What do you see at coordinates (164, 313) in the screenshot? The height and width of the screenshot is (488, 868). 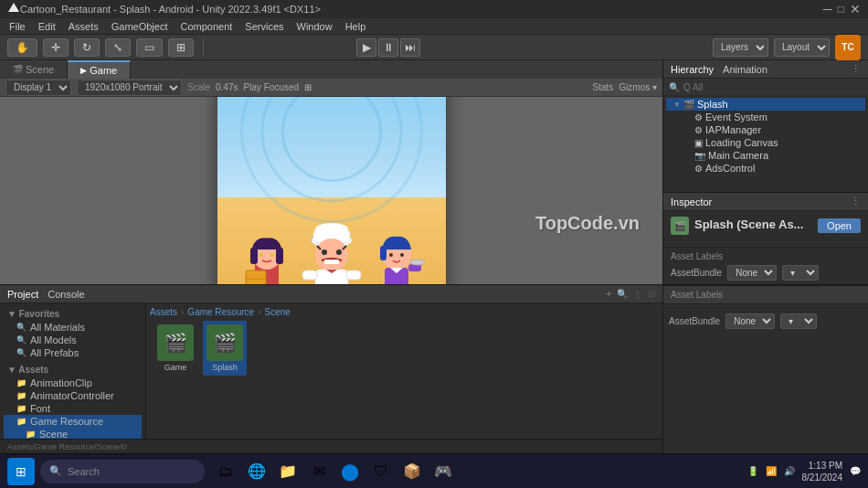 I see `breadcrumb-assets: Assets` at bounding box center [164, 313].